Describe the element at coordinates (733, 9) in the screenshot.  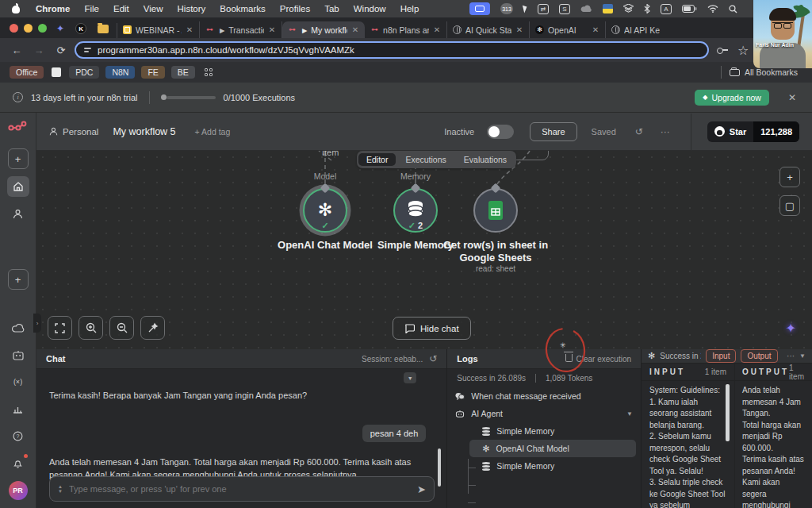
I see `spotlight-search-icon` at that location.